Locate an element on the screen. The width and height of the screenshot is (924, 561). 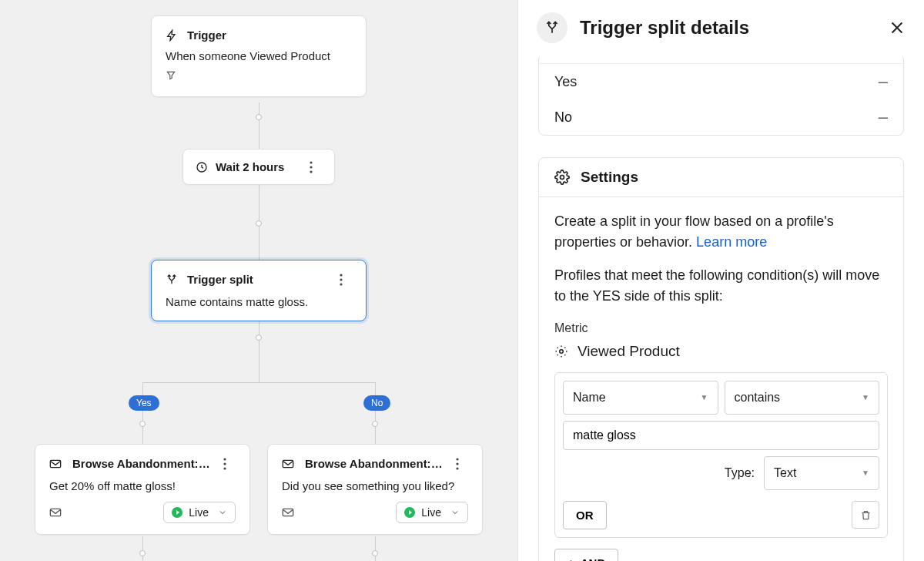
metric-row: Viewed Product is located at coordinates (721, 351).